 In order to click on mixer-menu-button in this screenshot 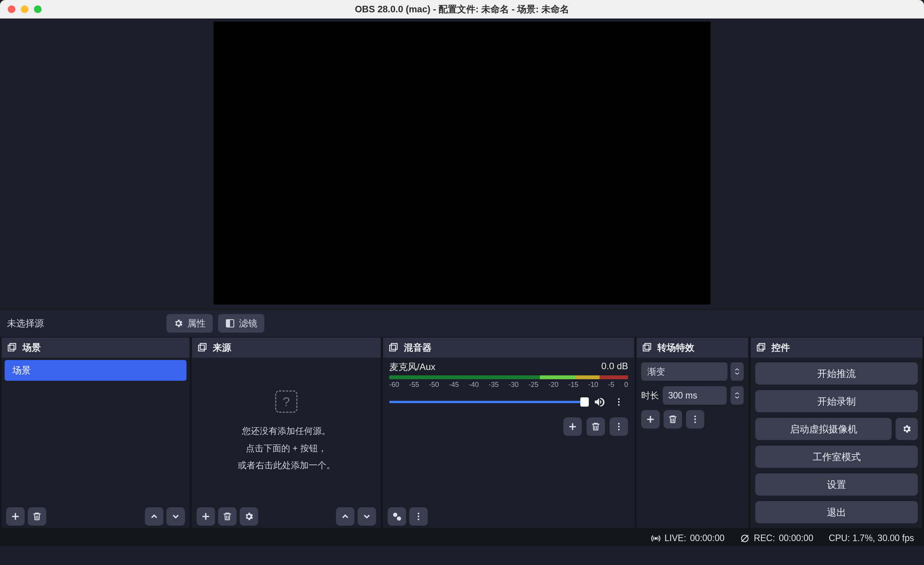, I will do `click(418, 516)`.